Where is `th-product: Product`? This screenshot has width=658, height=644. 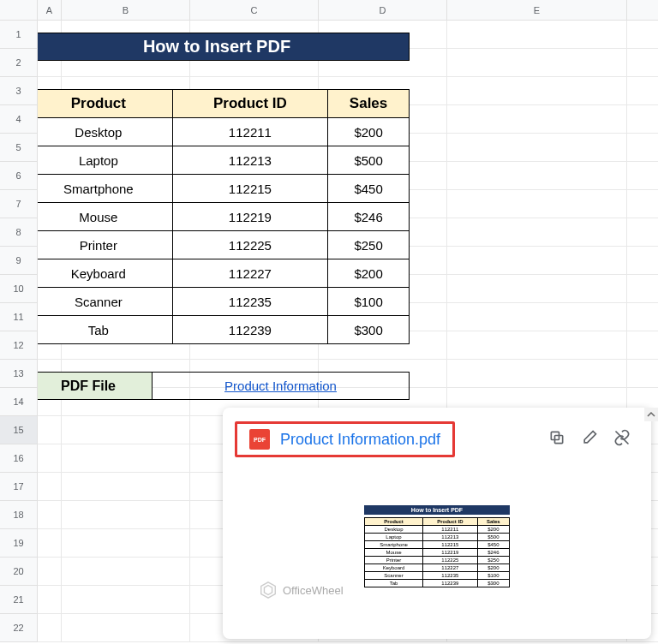 th-product: Product is located at coordinates (99, 104).